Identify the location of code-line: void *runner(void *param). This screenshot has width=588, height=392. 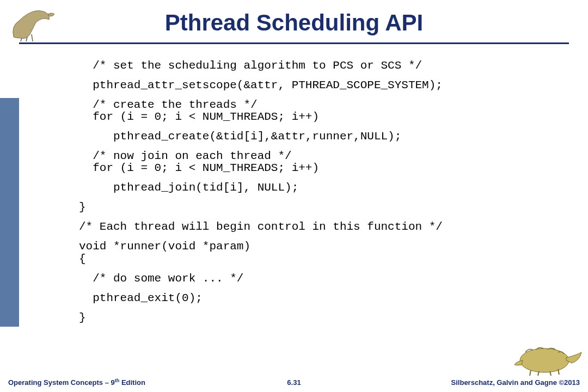
(326, 247).